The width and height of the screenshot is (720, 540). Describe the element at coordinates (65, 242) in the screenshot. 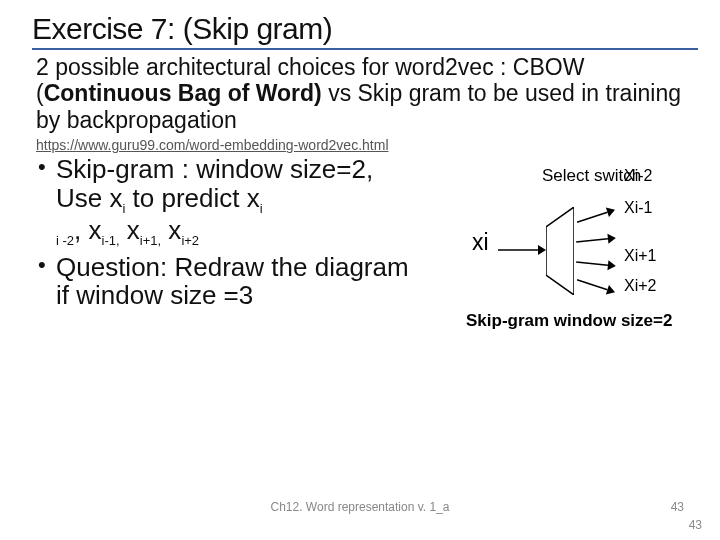

I see `sub-im2: i -2` at that location.